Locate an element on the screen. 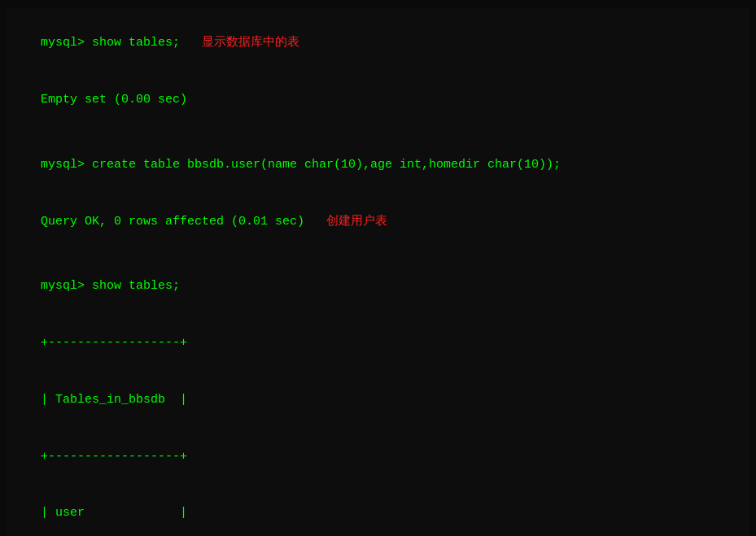 Image resolution: width=756 pixels, height=536 pixels. cmd-show-tables: mysql> show tables; is located at coordinates (111, 42).